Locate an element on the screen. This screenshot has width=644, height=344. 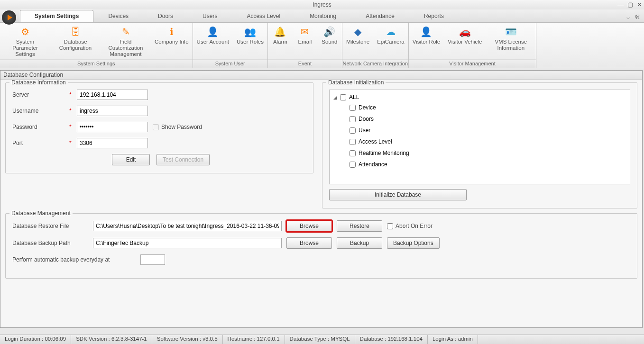
username-label: Username is located at coordinates (41, 111).